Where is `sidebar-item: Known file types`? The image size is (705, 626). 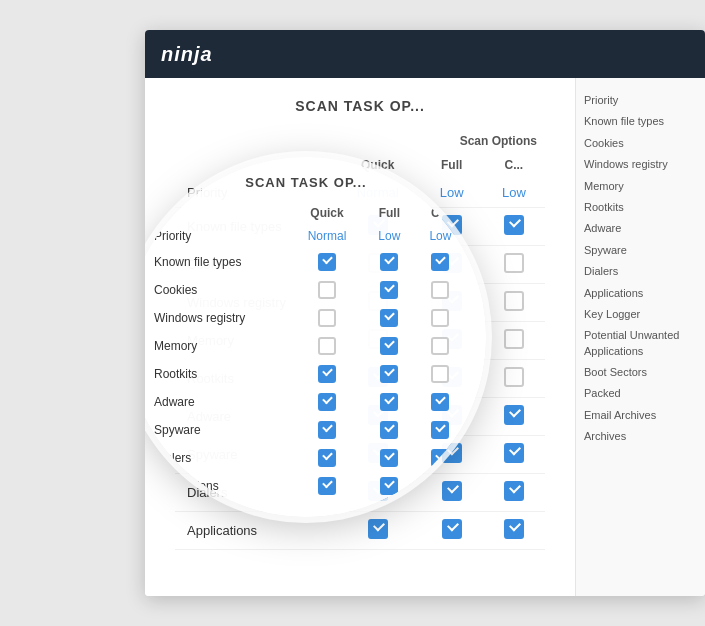 sidebar-item: Known file types is located at coordinates (640, 122).